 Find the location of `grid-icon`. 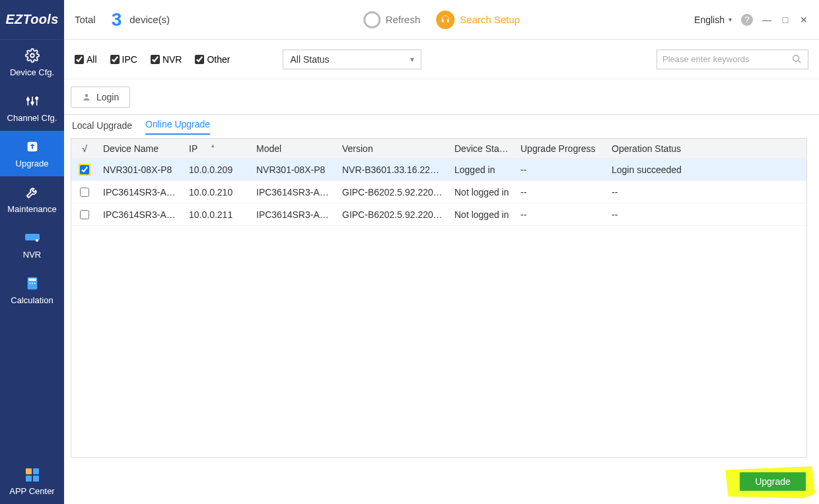

grid-icon is located at coordinates (32, 475).